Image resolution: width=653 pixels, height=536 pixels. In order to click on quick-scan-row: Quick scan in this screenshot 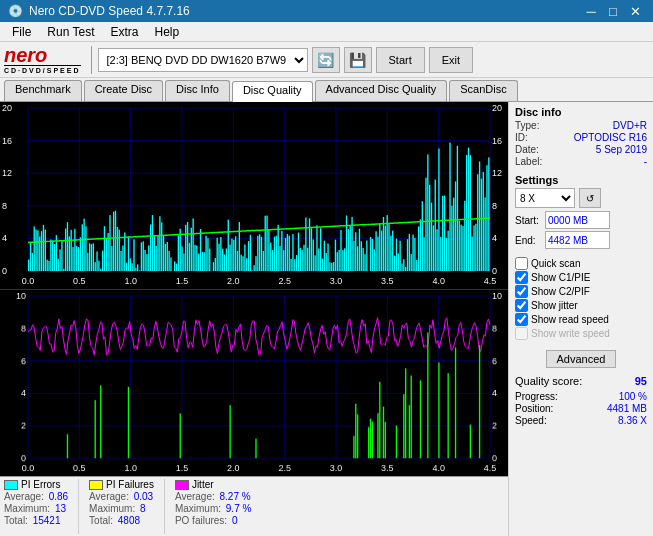, I will do `click(581, 264)`.